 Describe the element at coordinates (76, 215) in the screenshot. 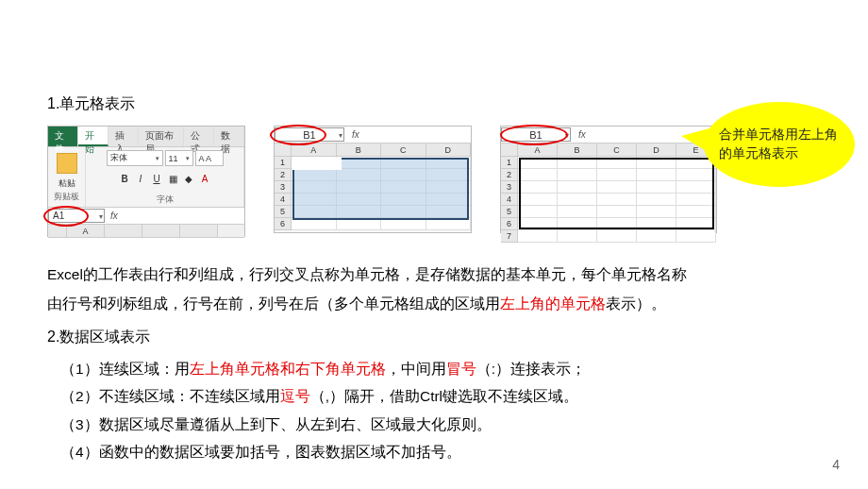

I see `namebox-a1: A1▾` at that location.